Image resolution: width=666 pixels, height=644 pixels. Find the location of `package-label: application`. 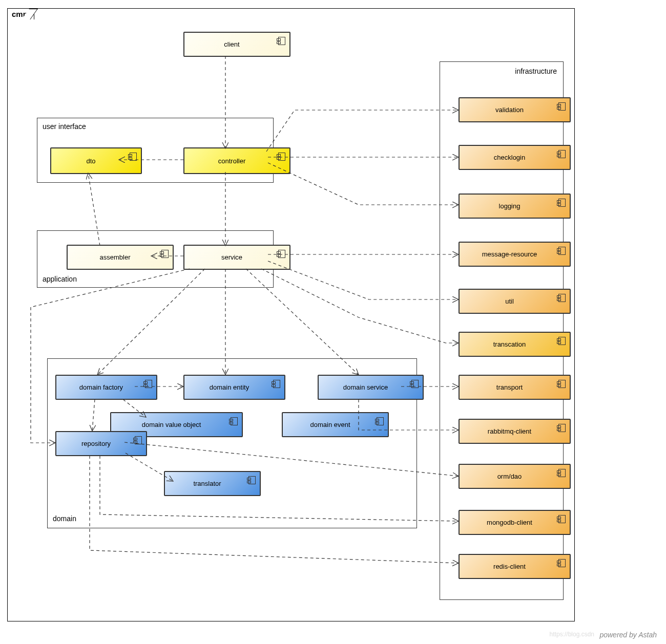

package-label: application is located at coordinates (59, 279).